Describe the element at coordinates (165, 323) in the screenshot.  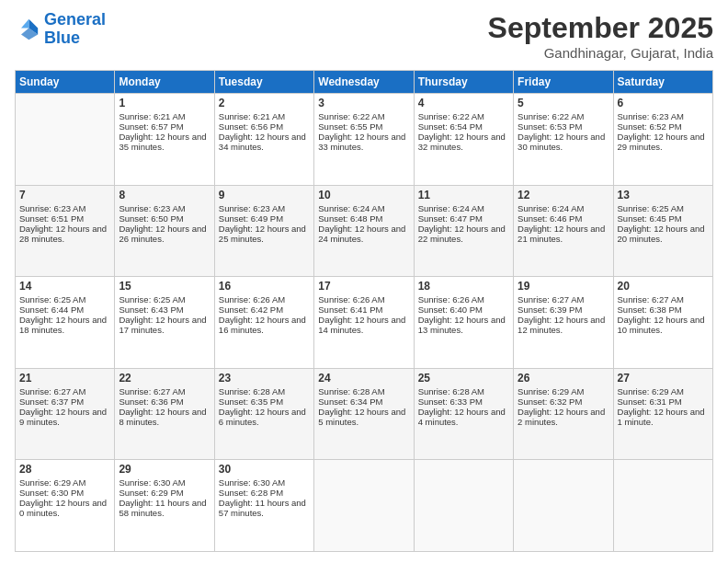
I see `table-row: 15Sunrise: 6:25 AMSunset: 6:43 PMDayligh…` at that location.